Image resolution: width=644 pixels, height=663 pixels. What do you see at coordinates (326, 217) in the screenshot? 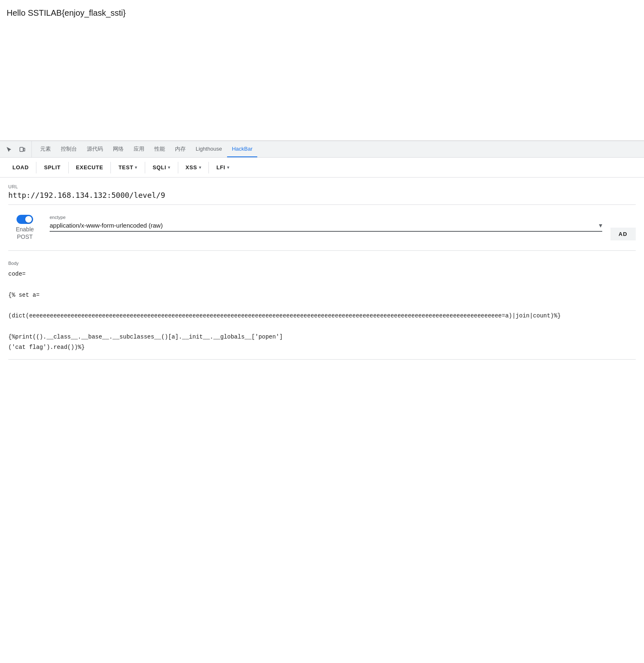
I see `enctype-label: enctype` at bounding box center [326, 217].